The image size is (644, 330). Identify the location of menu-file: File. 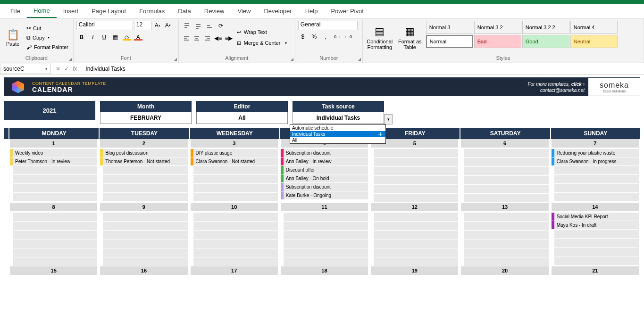
(15, 11).